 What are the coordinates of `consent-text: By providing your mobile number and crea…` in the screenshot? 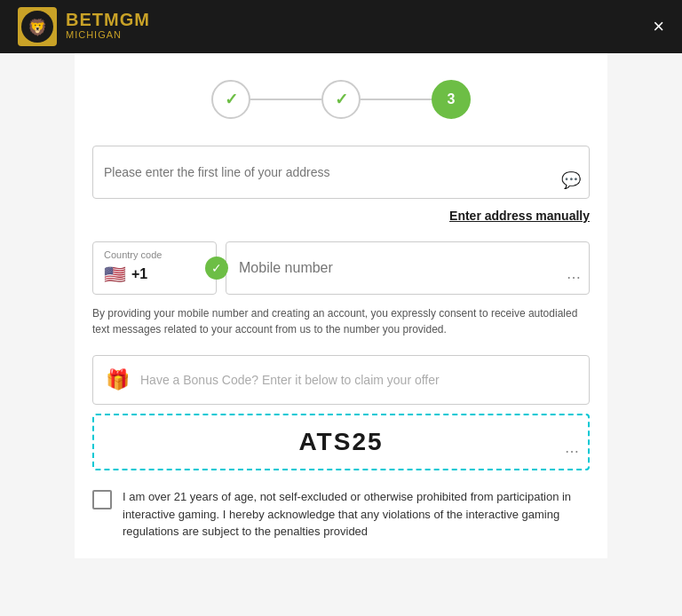 It's located at (341, 321).